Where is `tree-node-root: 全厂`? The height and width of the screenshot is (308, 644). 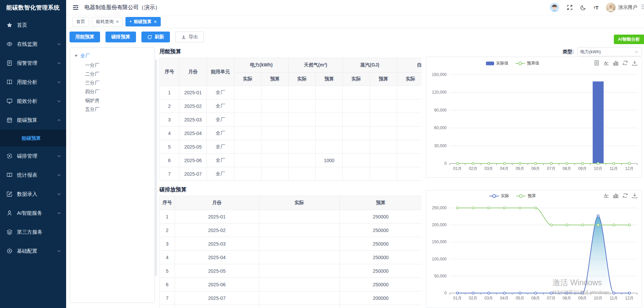 tree-node-root: 全厂 is located at coordinates (114, 56).